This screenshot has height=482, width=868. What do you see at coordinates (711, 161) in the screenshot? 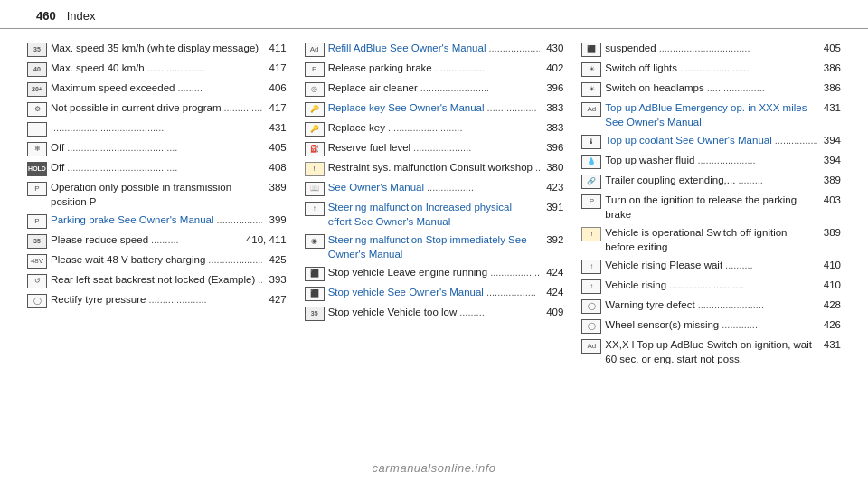
I see `list-item: 💧 Top up washer fluid ..................…` at bounding box center [711, 161].